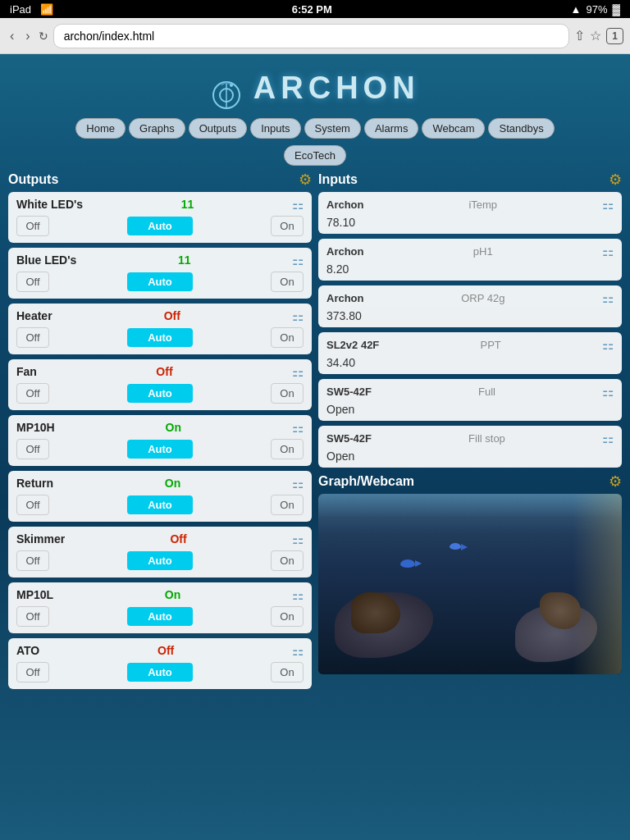 The image size is (630, 840). Describe the element at coordinates (160, 496) in the screenshot. I see `output-card-return: Return On ⚏ Off Auto On` at that location.